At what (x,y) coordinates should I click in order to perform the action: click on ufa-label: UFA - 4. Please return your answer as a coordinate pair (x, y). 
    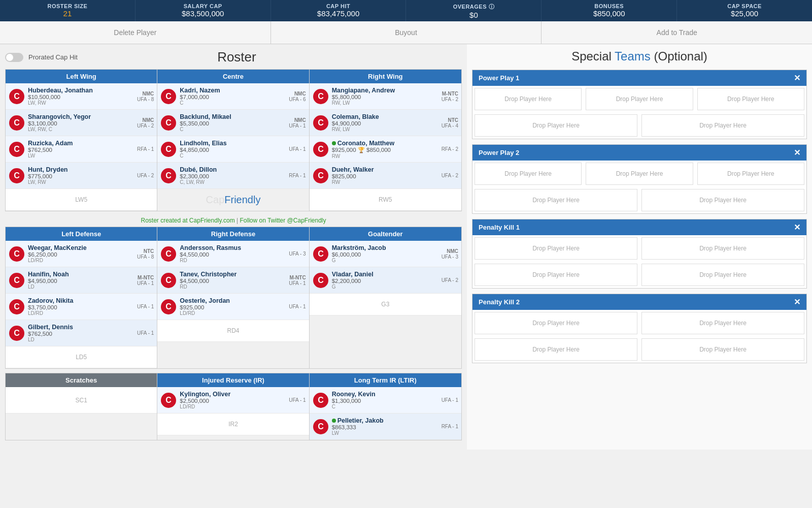
    Looking at the image, I should click on (450, 126).